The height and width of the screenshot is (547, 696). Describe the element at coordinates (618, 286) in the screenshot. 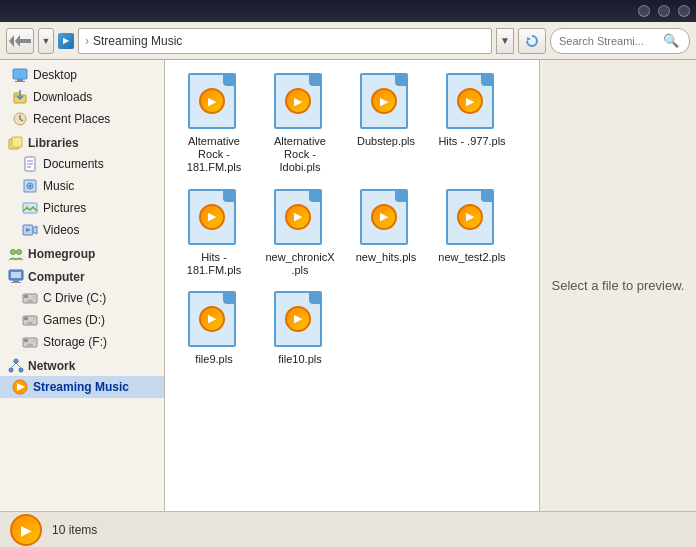

I see `preview-message: Select a file to preview.` at that location.